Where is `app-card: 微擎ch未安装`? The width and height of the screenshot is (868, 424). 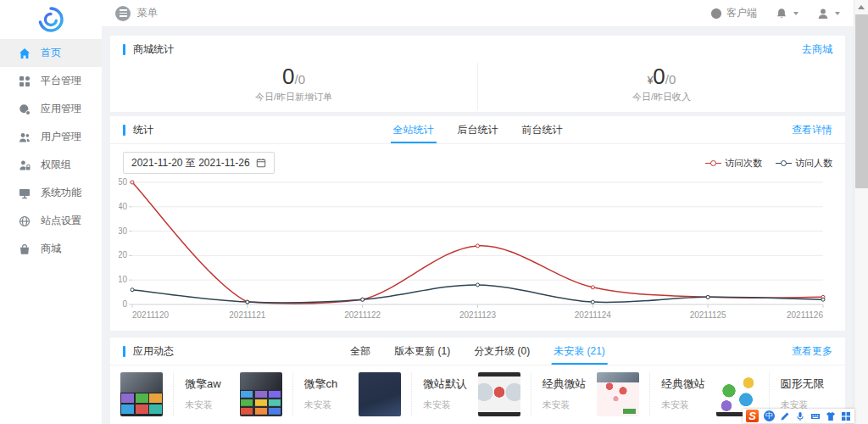 app-card: 微擎ch未安装 is located at coordinates (300, 394).